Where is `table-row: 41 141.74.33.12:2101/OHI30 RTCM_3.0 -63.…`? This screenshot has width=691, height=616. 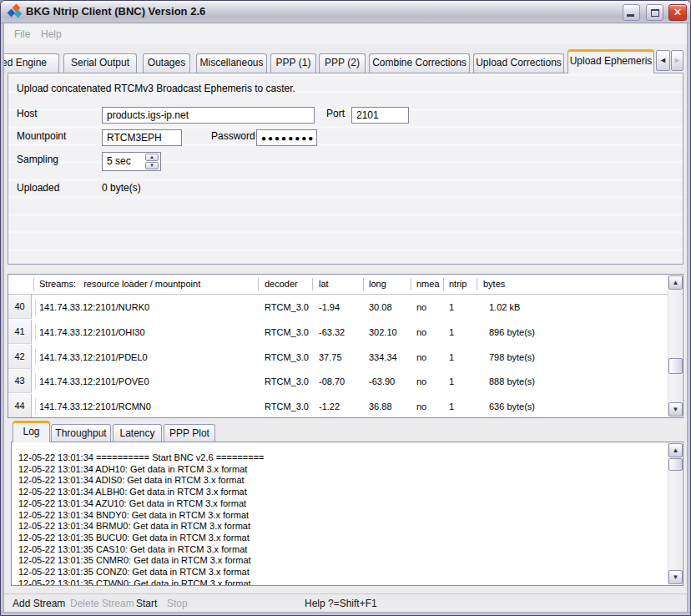
table-row: 41 141.74.33.12:2101/OHI30 RTCM_3.0 -63.… is located at coordinates (346, 332).